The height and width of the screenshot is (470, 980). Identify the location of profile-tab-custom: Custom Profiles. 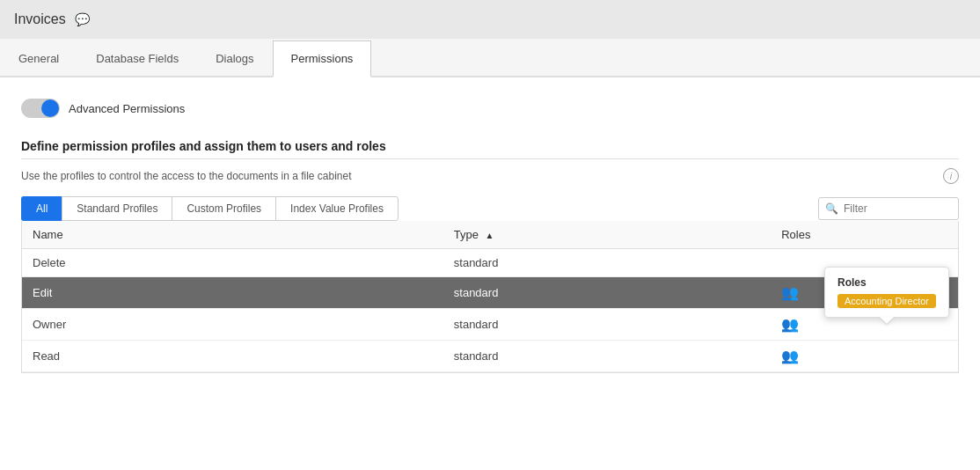
(223, 209).